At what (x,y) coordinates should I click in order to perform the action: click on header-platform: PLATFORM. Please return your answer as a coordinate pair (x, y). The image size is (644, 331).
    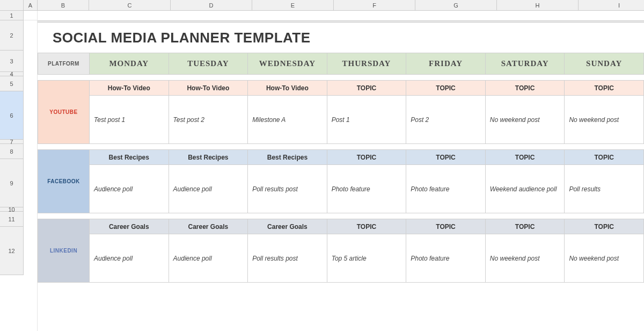
    Looking at the image, I should click on (64, 64).